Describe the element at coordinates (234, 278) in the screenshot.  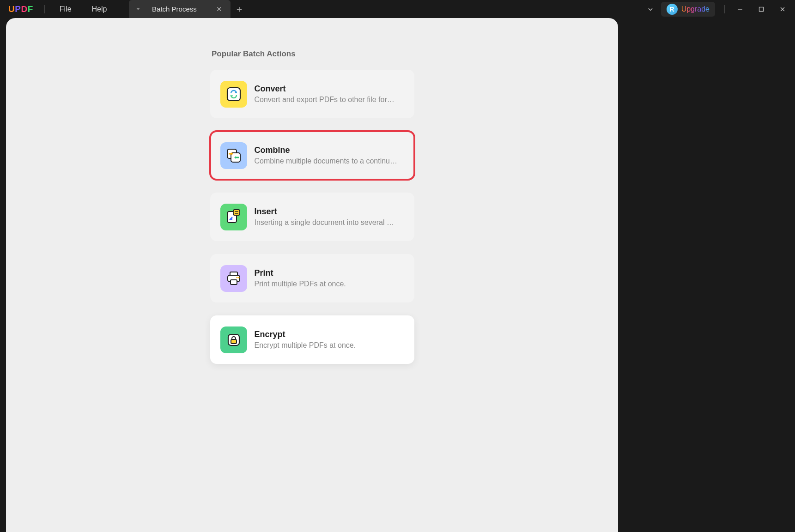
I see `print-icon` at that location.